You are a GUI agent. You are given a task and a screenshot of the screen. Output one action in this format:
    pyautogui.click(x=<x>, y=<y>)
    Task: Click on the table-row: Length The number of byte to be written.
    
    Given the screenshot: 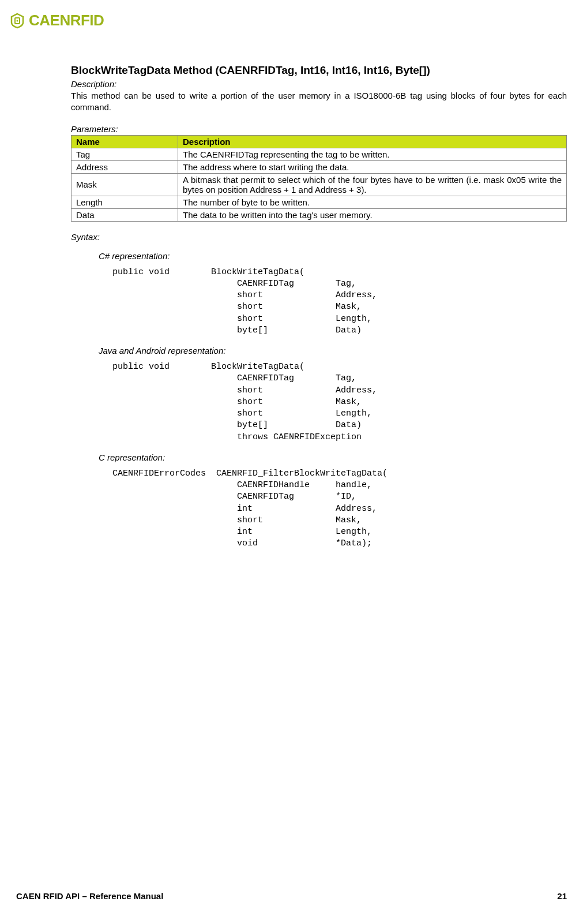 What is the action you would take?
    pyautogui.click(x=319, y=202)
    